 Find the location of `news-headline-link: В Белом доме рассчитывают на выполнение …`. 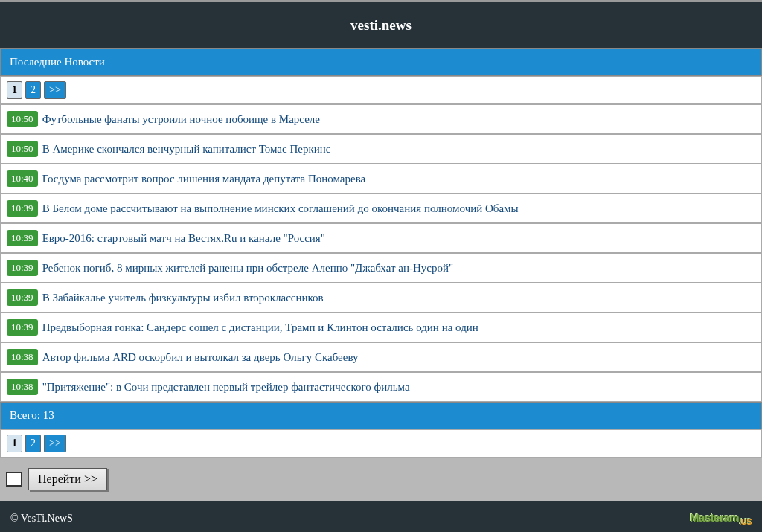

news-headline-link: В Белом доме рассчитывают на выполнение … is located at coordinates (281, 208).